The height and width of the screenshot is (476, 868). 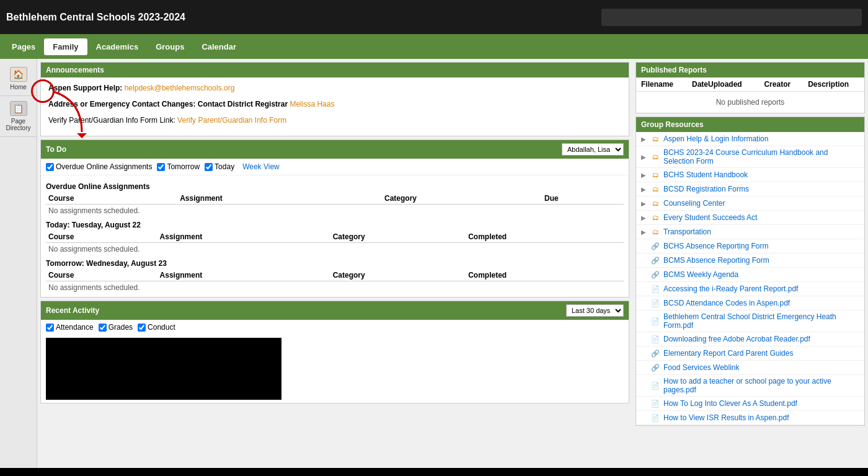 What do you see at coordinates (750, 175) in the screenshot?
I see `resource-item: ▶🗂BCHS Student Handbook` at bounding box center [750, 175].